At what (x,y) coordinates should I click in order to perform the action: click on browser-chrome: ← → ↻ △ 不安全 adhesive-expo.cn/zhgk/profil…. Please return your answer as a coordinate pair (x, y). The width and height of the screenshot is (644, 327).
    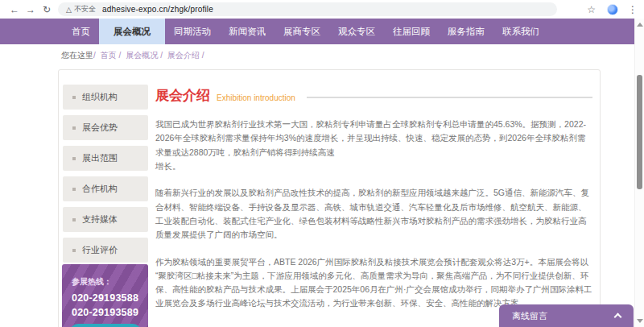
    Looking at the image, I should click on (322, 10).